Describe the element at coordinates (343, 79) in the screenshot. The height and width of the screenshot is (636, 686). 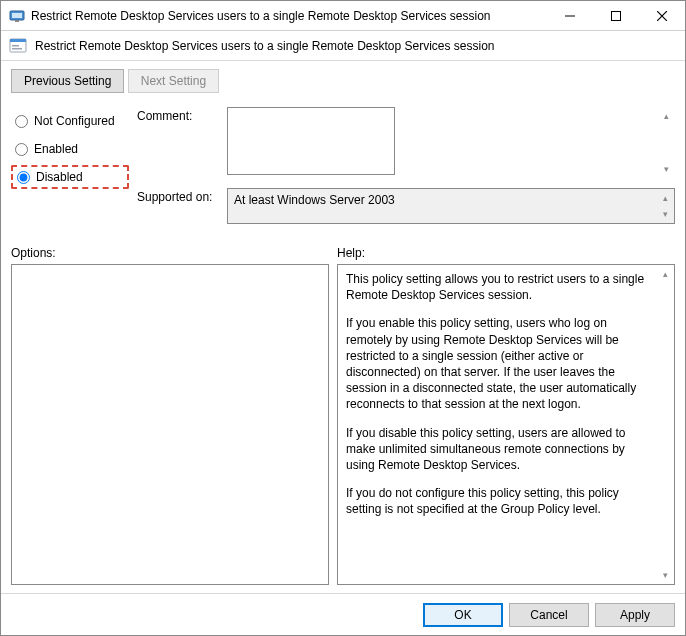
I see `nav-row: Previous Setting Next Setting` at that location.